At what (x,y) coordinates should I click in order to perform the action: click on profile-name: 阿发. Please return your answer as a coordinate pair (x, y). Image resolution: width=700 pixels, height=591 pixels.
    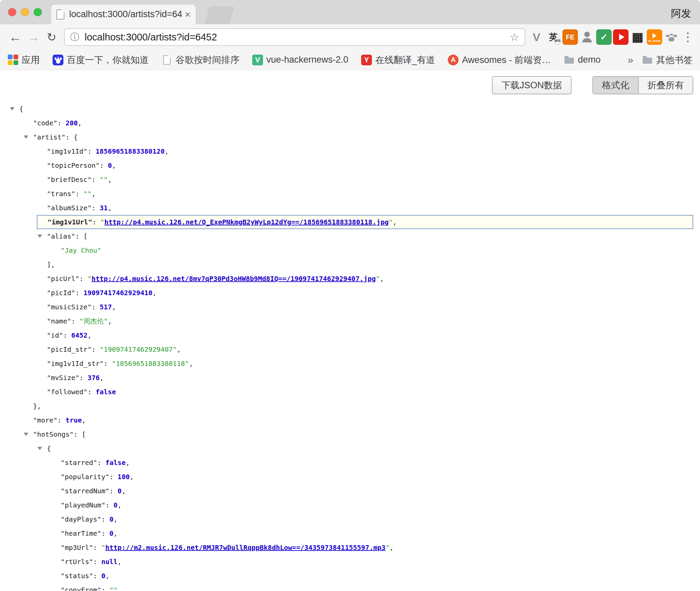
    Looking at the image, I should click on (681, 13).